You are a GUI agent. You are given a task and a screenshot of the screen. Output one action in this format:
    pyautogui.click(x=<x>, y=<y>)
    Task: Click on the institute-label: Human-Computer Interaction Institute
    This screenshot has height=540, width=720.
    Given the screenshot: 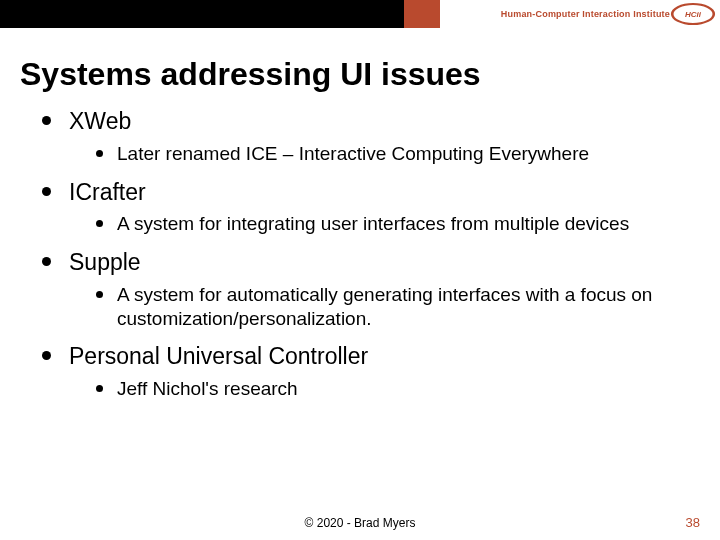 What is the action you would take?
    pyautogui.click(x=586, y=14)
    